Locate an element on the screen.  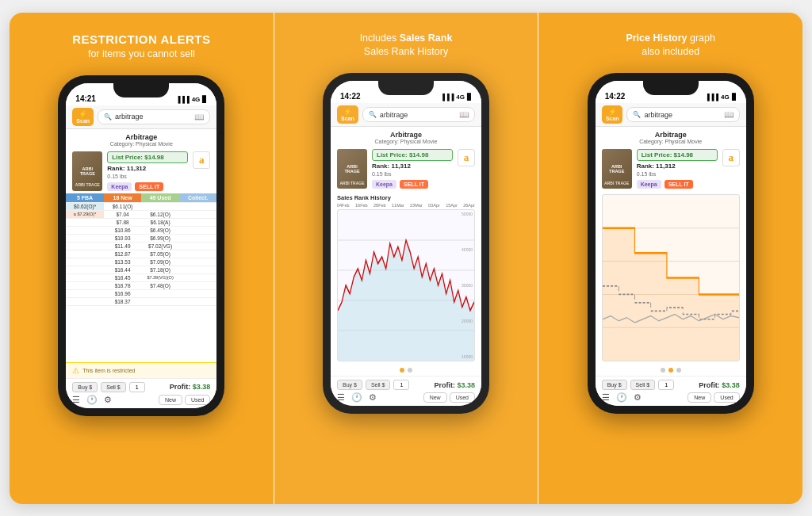
price-badge-2: List Price: $14.98 is located at coordinates (412, 155).